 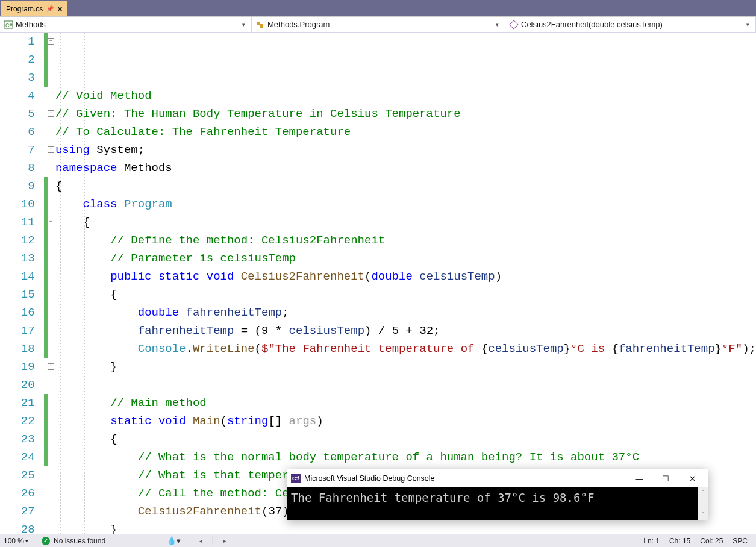 I want to click on status-char: Ch: 15, so click(x=679, y=541).